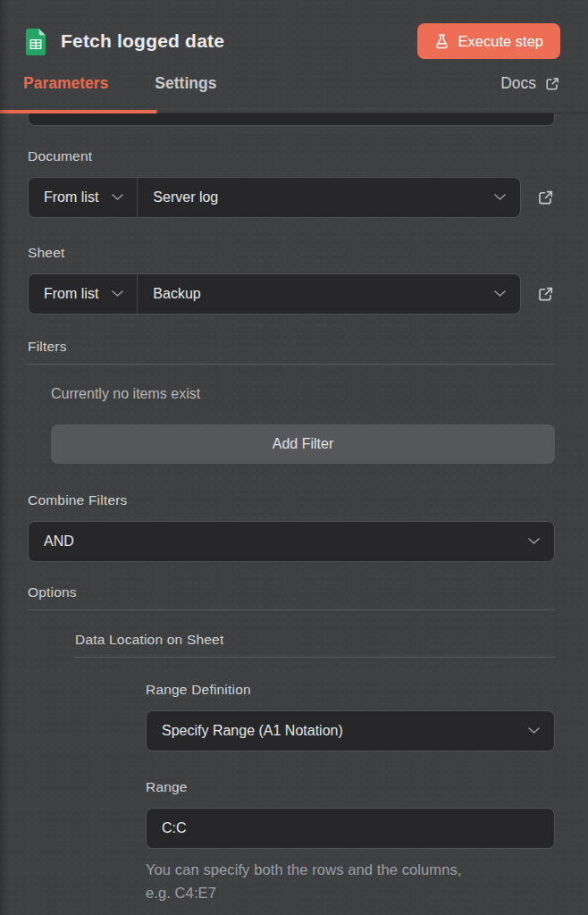 The width and height of the screenshot is (588, 915). Describe the element at coordinates (545, 295) in the screenshot. I see `open-sheet-external-icon` at that location.